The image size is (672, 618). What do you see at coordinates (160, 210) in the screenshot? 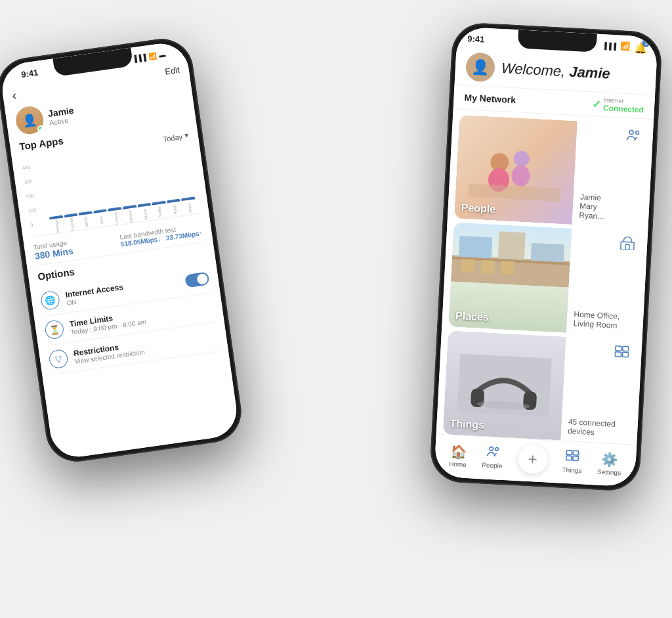
I see `bar-app1: Netflix` at bounding box center [160, 210].